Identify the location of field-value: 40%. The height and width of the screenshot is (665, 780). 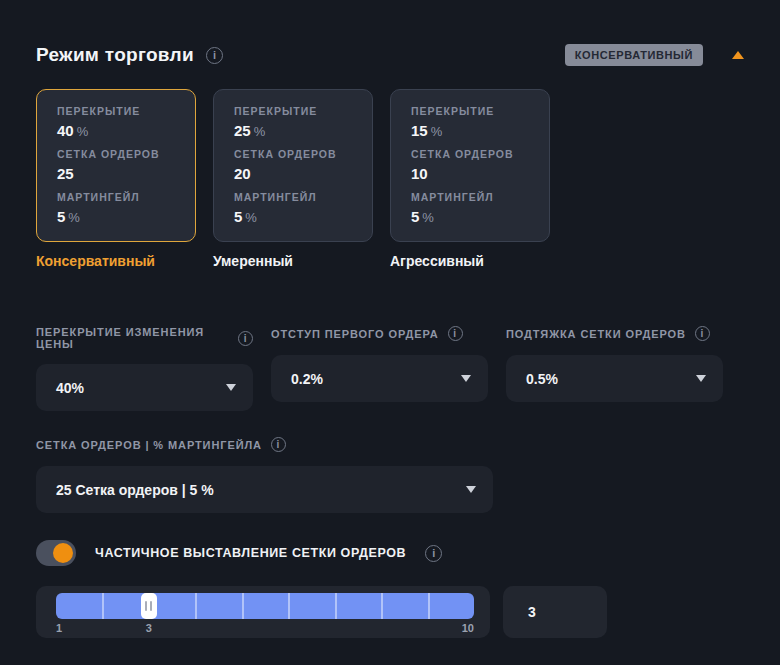
(122, 130).